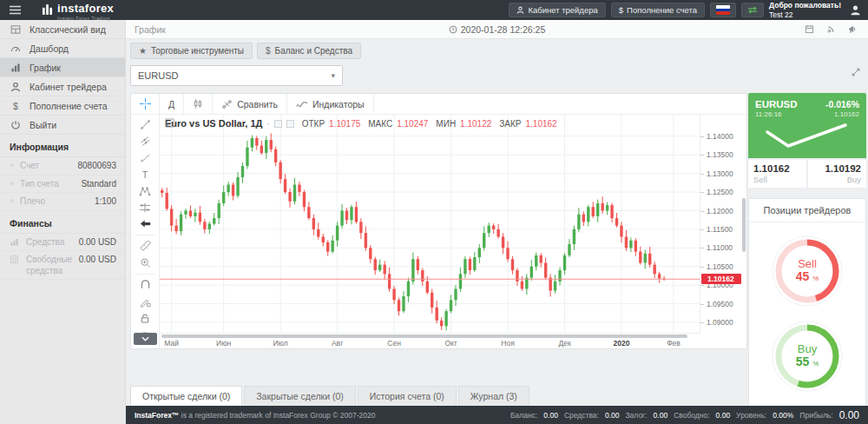 The image size is (868, 424). I want to click on percent-sign: %, so click(816, 278).